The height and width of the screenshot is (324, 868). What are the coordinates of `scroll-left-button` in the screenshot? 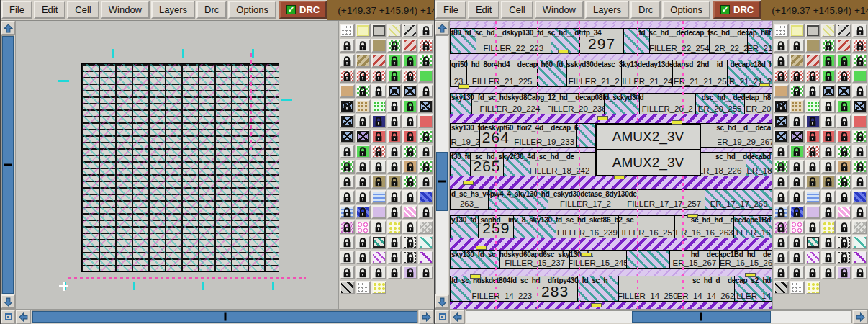 It's located at (23, 317).